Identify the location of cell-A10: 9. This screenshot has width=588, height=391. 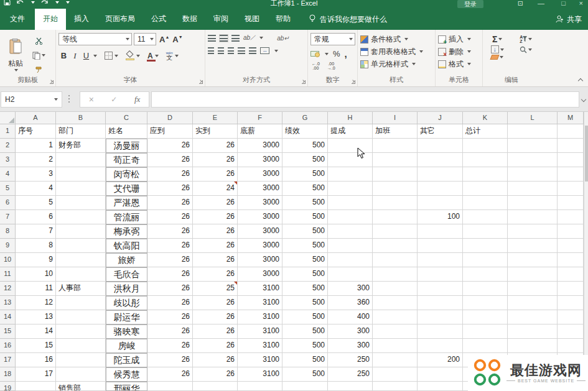
(36, 260).